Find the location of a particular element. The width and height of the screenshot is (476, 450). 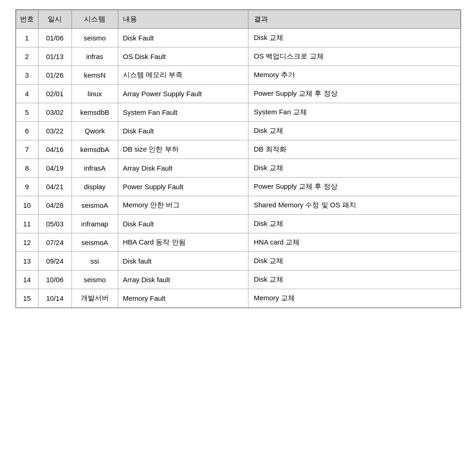

cell-system: ssi is located at coordinates (95, 261).